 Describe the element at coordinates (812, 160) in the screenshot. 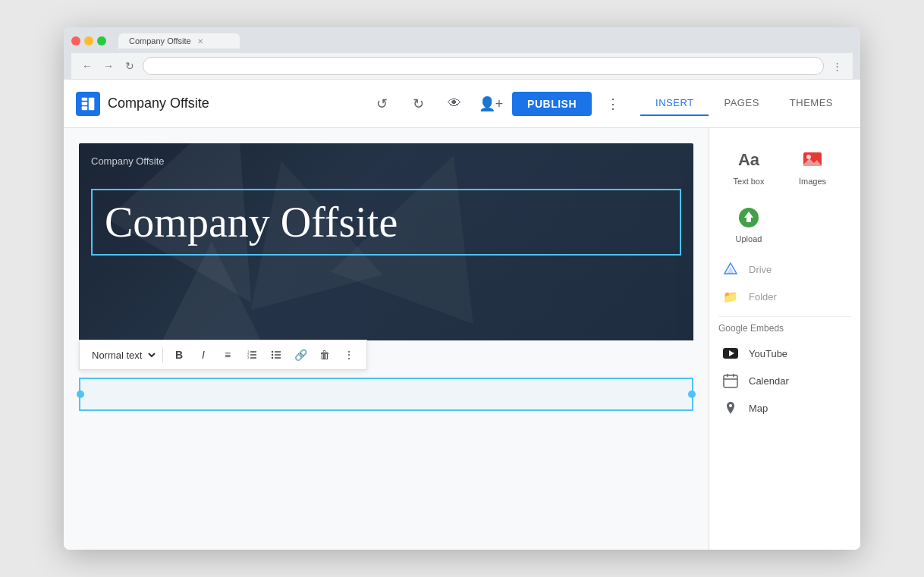

I see `images-icon` at that location.